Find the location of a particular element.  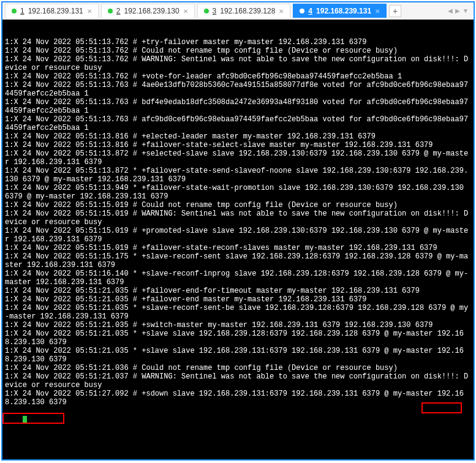

terminal-line: 1:X 24 Nov 2022 05:51:15.019 # WARNING: … is located at coordinates (238, 218).